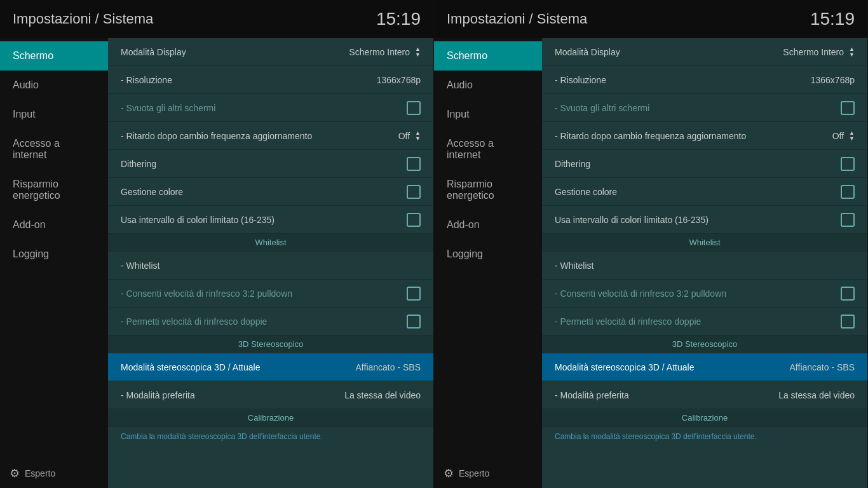  What do you see at coordinates (140, 266) in the screenshot?
I see `whitelist-label: - Whitelist` at bounding box center [140, 266].